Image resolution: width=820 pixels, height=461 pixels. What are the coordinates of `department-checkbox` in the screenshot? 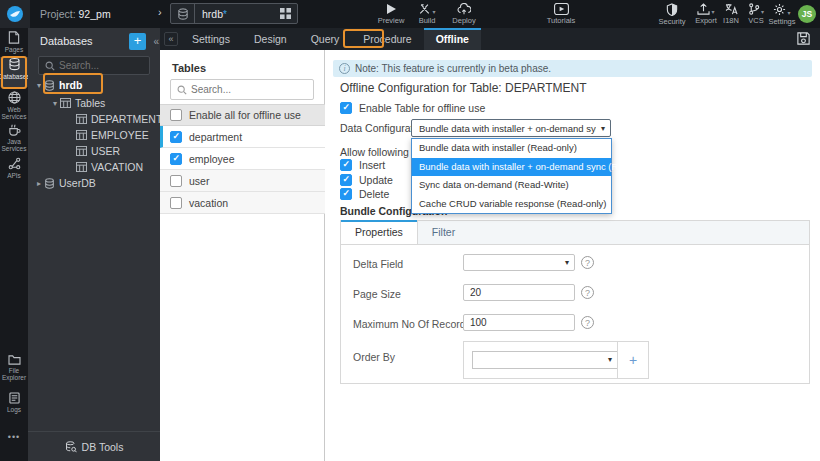 It's located at (176, 137).